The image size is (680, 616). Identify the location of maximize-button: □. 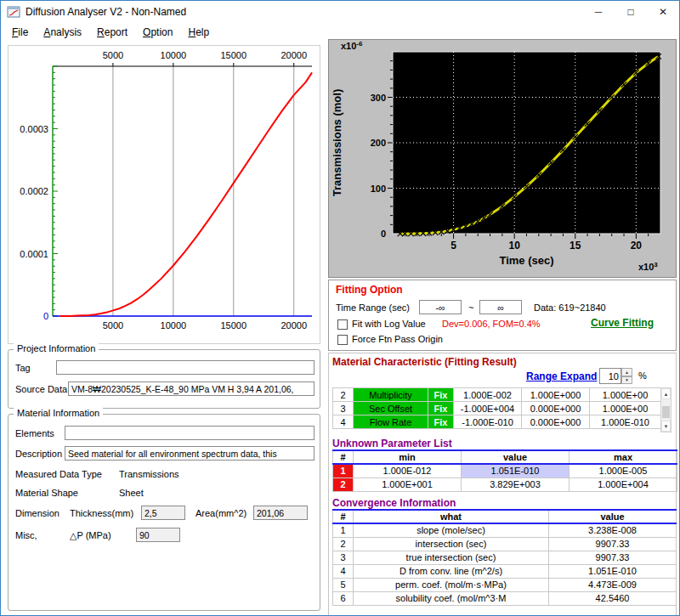
(631, 12).